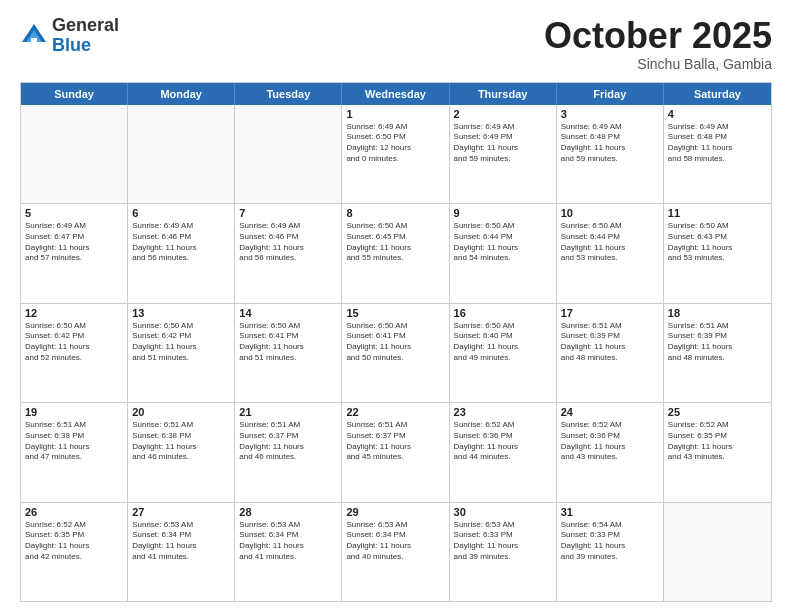 The width and height of the screenshot is (792, 612). What do you see at coordinates (504, 353) in the screenshot?
I see `cal-cell-day-16: 16Sunrise: 6:50 AMSunset: 6:40 PMDayligh…` at bounding box center [504, 353].